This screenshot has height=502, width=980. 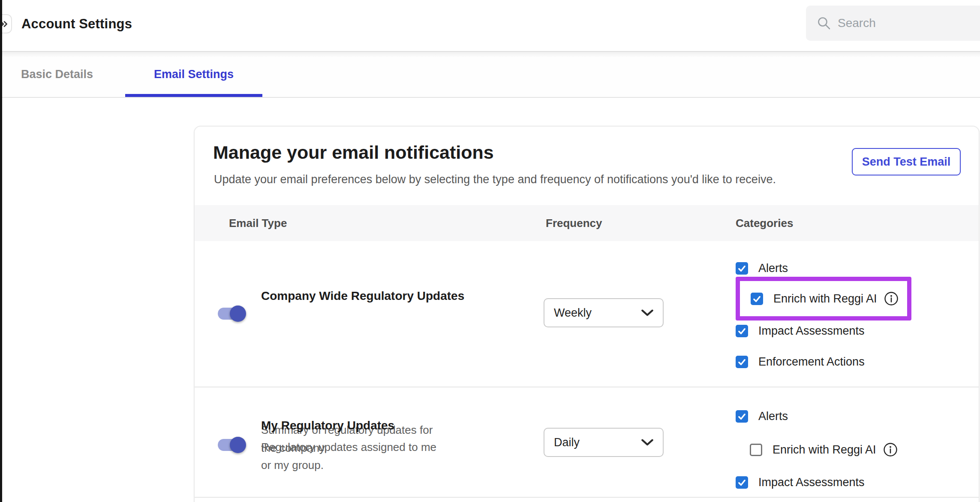 What do you see at coordinates (490, 26) in the screenshot?
I see `top-header: Account Settings Search` at bounding box center [490, 26].